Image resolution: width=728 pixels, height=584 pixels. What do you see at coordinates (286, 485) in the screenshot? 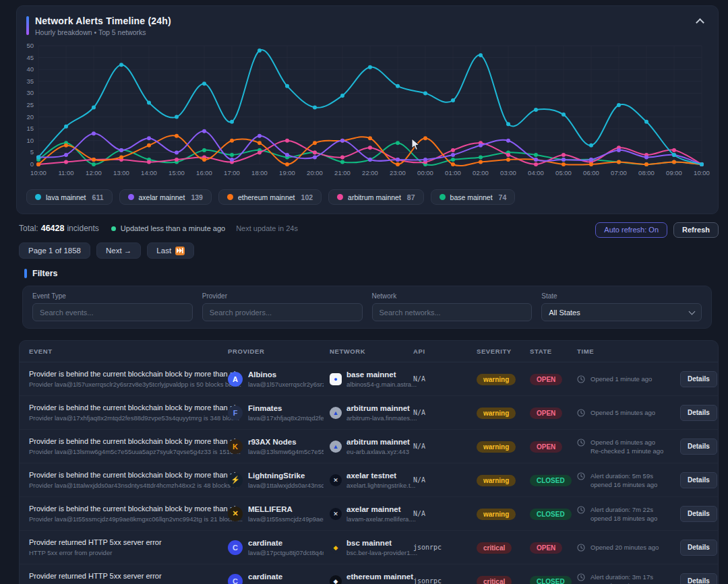
I see `provider-address: lava@1ttalwxjdds0ar43nsdnty...` at bounding box center [286, 485].